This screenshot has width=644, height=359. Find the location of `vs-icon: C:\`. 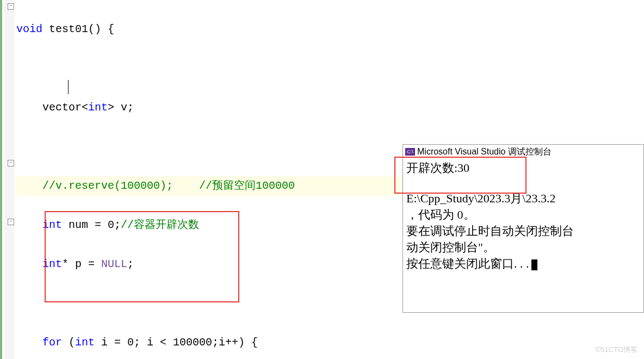

vs-icon: C:\ is located at coordinates (410, 152).